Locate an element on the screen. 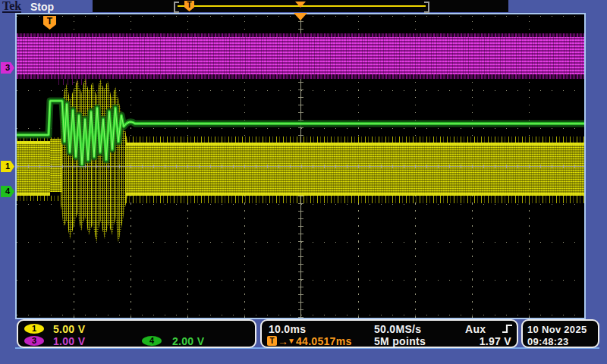 The image size is (607, 364). timebase-readout: 10.0ms is located at coordinates (287, 329).